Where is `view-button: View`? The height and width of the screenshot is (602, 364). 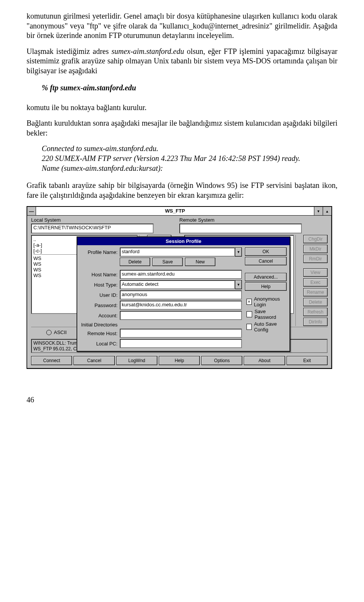
view-button: View is located at coordinates (315, 273).